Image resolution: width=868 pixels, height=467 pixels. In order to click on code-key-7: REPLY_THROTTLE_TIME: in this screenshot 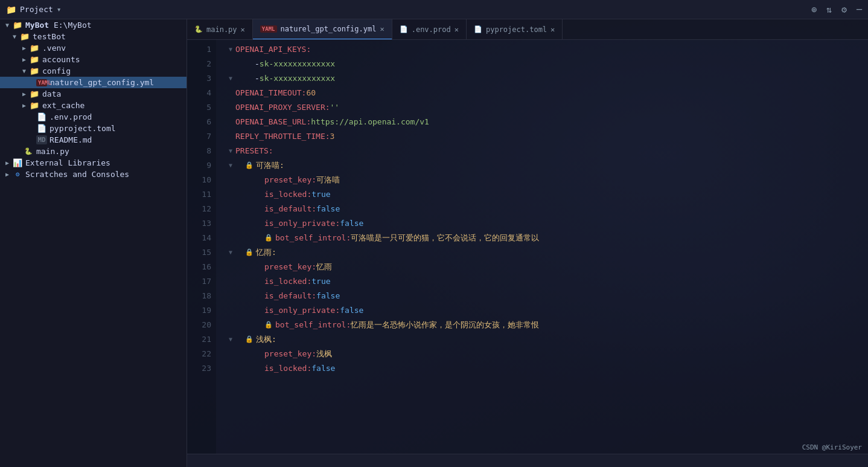, I will do `click(282, 137)`.